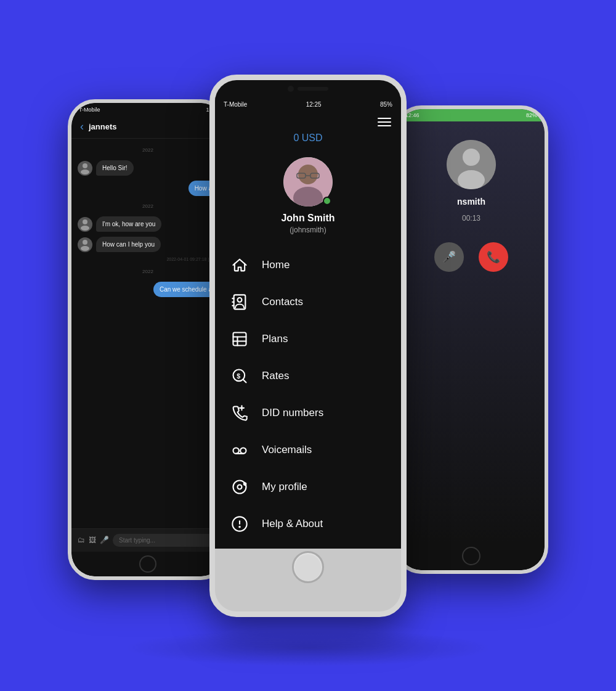 This screenshot has height=691, width=616. What do you see at coordinates (449, 257) in the screenshot?
I see `mute-button: 🎤` at bounding box center [449, 257].